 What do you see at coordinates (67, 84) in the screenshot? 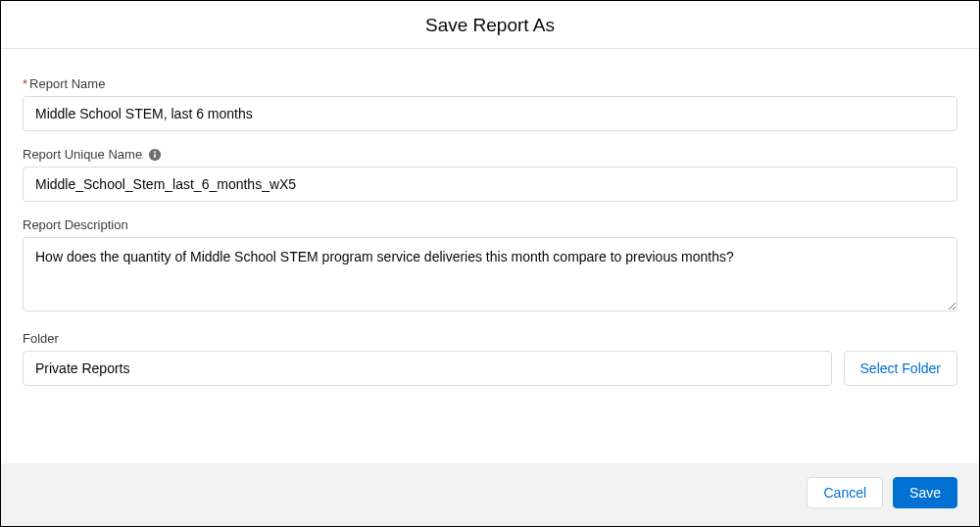
I see `report-name-label-text: Report Name` at bounding box center [67, 84].